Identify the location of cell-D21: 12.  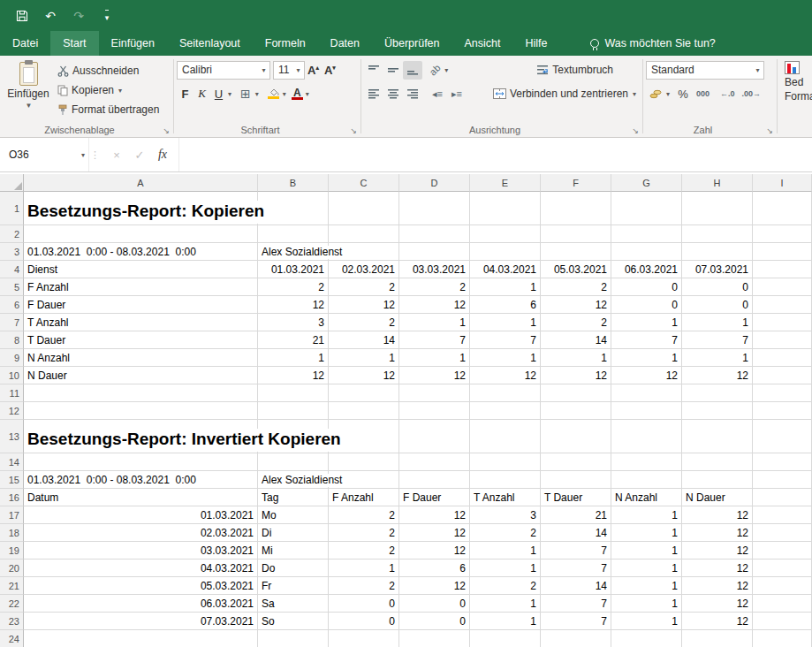
(435, 586).